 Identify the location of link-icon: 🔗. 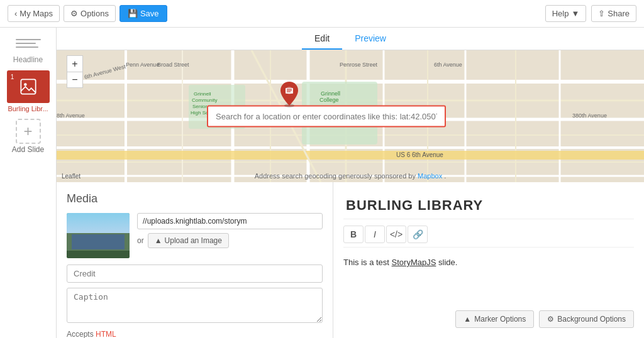
(418, 234).